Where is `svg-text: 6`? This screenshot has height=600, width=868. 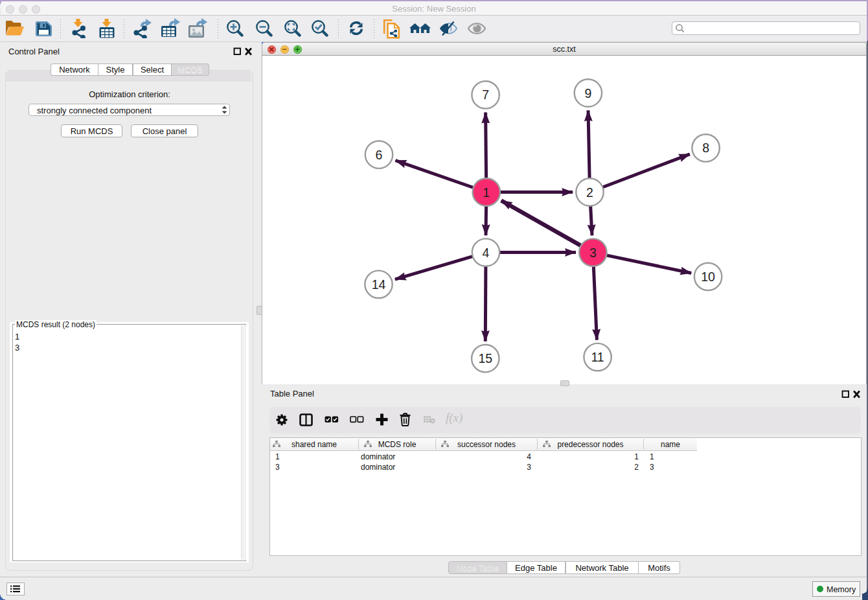 svg-text: 6 is located at coordinates (380, 155).